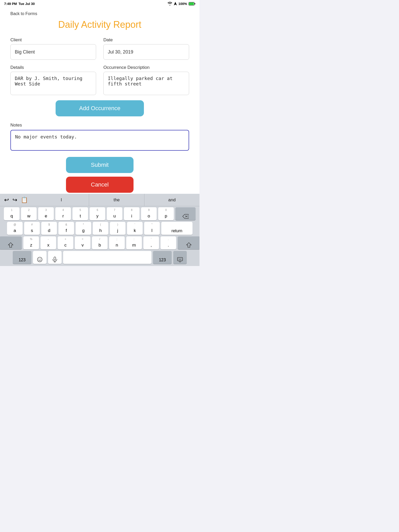 This screenshot has height=532, width=399. Describe the element at coordinates (63, 214) in the screenshot. I see `key-r: 4r` at that location.